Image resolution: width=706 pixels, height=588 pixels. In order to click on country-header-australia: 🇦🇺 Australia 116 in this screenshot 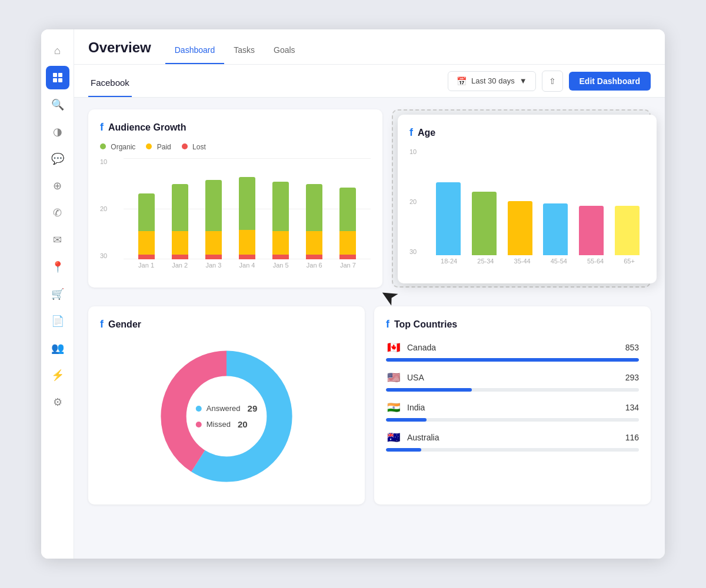, I will do `click(512, 437)`.